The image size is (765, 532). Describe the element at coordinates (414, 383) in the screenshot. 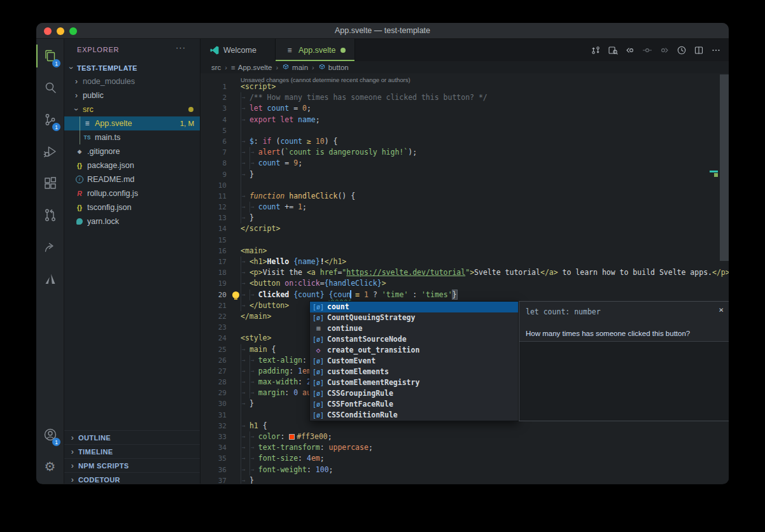

I see `suggestion-customelementregistry: CustomElementRegistry` at that location.